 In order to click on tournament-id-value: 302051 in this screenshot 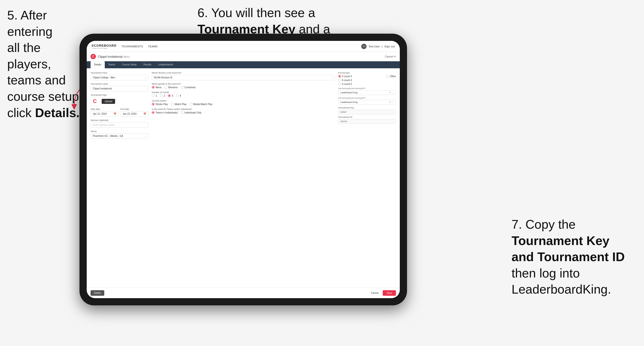, I will do `click(367, 121)`.